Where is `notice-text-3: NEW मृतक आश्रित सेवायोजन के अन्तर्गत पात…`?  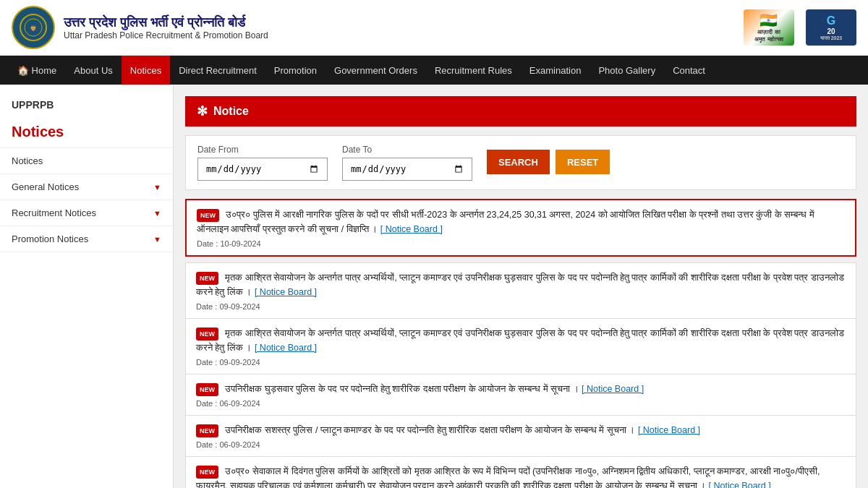
notice-text-3: NEW मृतक आश्रित सेवायोजन के अन्तर्गत पात… is located at coordinates (521, 341).